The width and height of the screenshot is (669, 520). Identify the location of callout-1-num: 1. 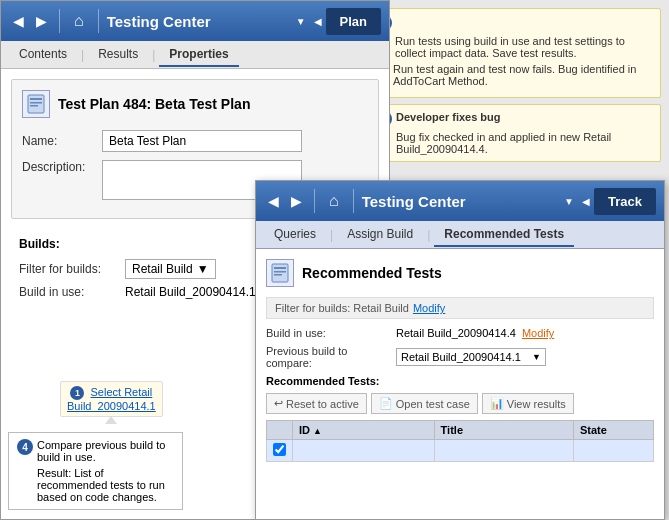
(77, 393).